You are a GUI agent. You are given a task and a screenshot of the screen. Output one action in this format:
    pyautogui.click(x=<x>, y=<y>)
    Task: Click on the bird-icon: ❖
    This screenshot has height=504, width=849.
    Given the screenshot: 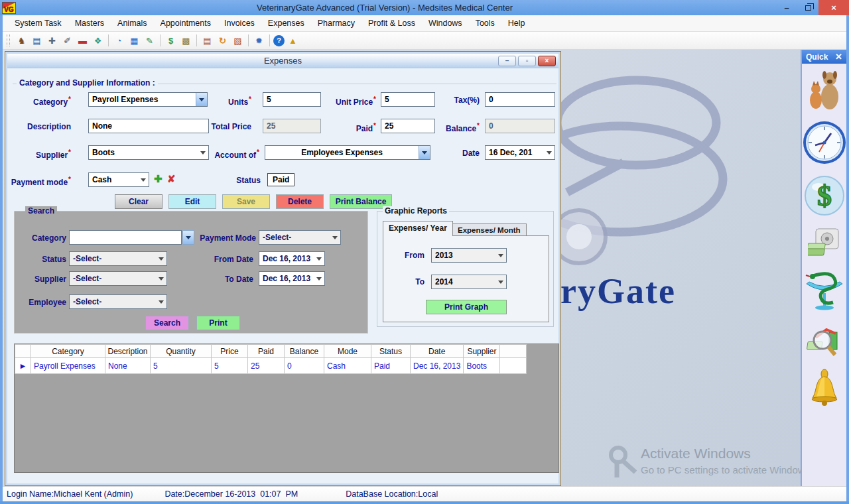 What is the action you would take?
    pyautogui.click(x=98, y=41)
    